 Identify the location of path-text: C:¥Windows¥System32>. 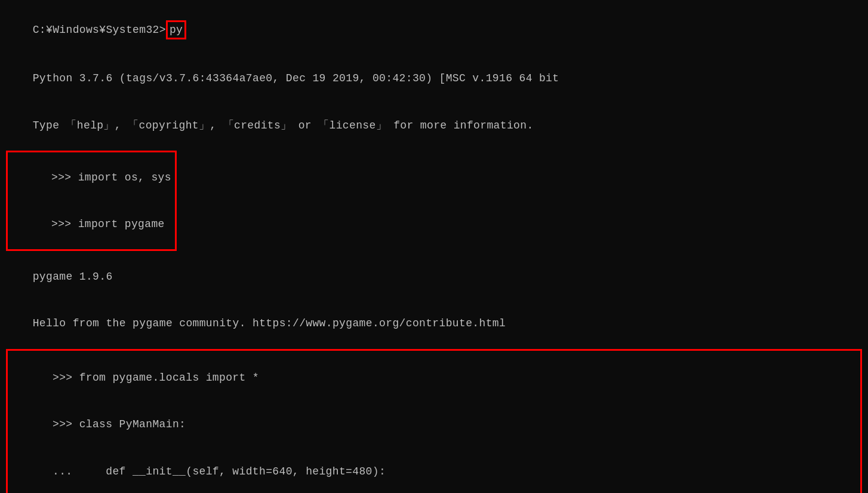
(99, 30).